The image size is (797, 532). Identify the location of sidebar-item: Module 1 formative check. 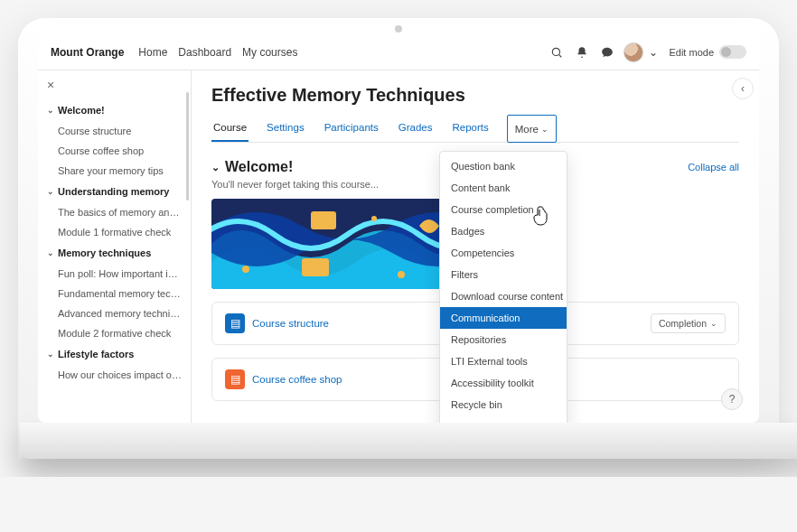
(114, 232).